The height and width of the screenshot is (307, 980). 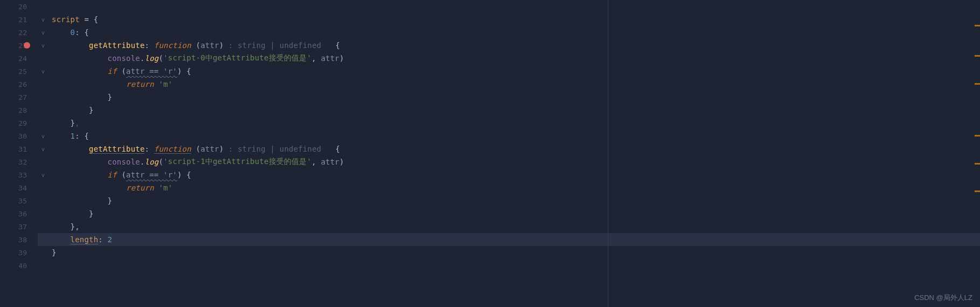 What do you see at coordinates (516, 32) in the screenshot?
I see `code-line: 0: {` at bounding box center [516, 32].